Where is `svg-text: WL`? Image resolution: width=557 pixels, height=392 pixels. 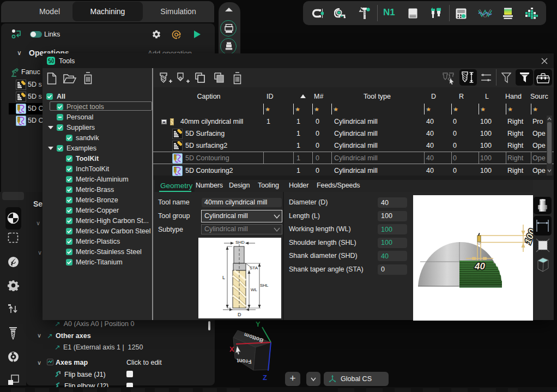
svg-text: WL is located at coordinates (254, 290).